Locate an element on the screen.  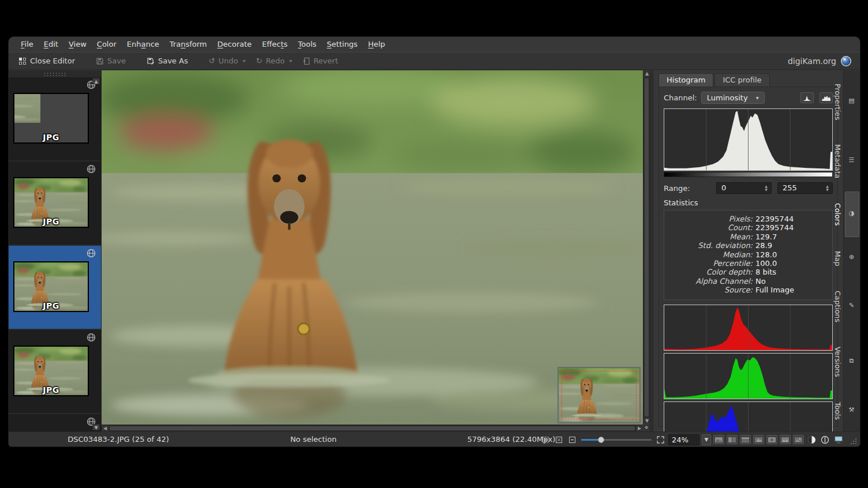
visible-region-rectangle is located at coordinates (599, 395).